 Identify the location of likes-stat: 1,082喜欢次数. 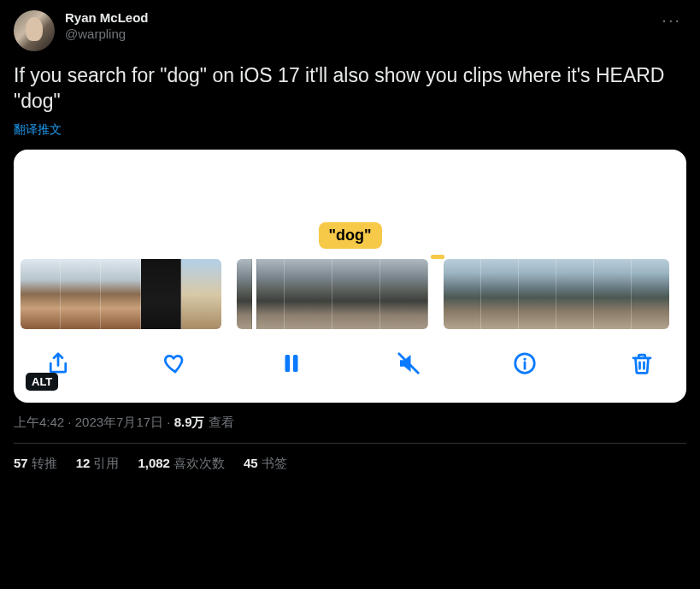
(181, 463).